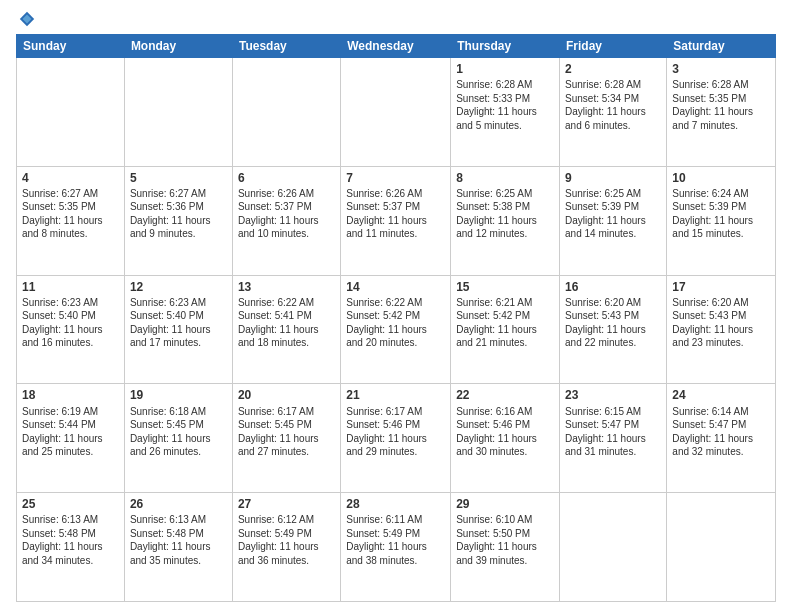 Image resolution: width=792 pixels, height=612 pixels. What do you see at coordinates (506, 548) in the screenshot?
I see `calendar-cell: 29Sunrise: 6:10 AM Sunset: 5:50 PM Dayli…` at bounding box center [506, 548].